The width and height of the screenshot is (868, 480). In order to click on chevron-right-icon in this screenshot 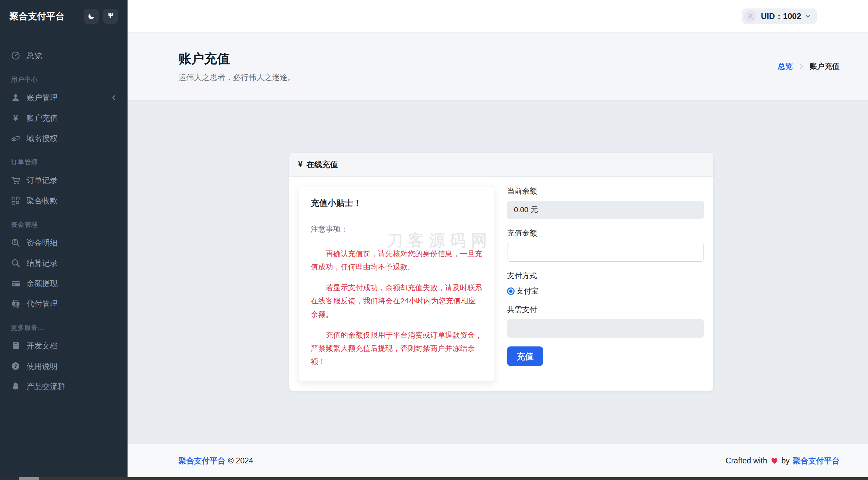, I will do `click(801, 66)`.